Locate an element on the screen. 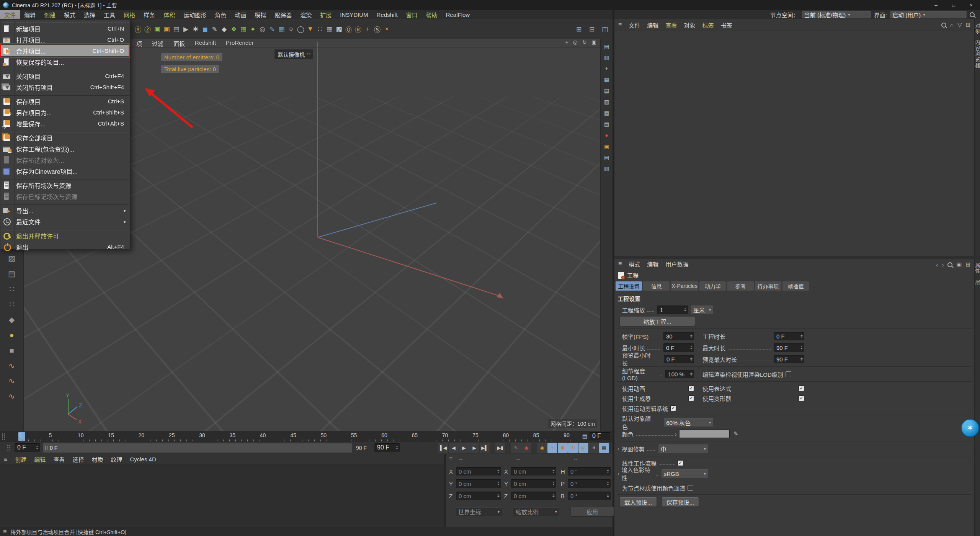  menu-tearoff is located at coordinates (65, 21).